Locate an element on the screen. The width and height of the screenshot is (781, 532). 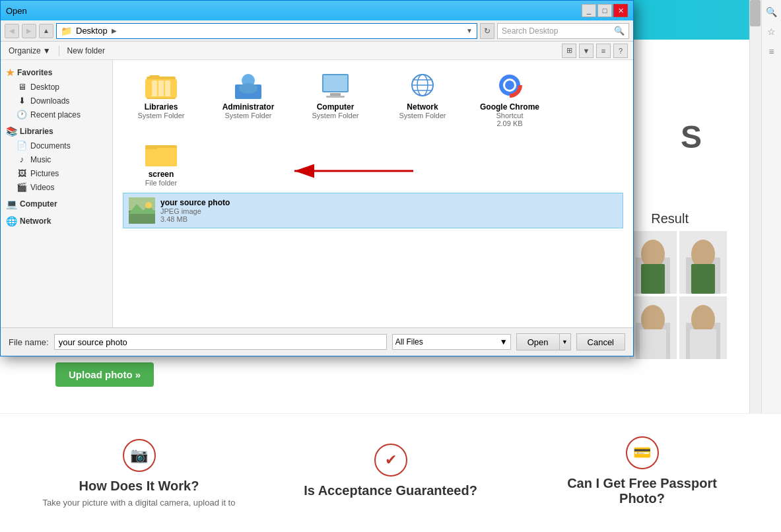
result-photos is located at coordinates (682, 295).